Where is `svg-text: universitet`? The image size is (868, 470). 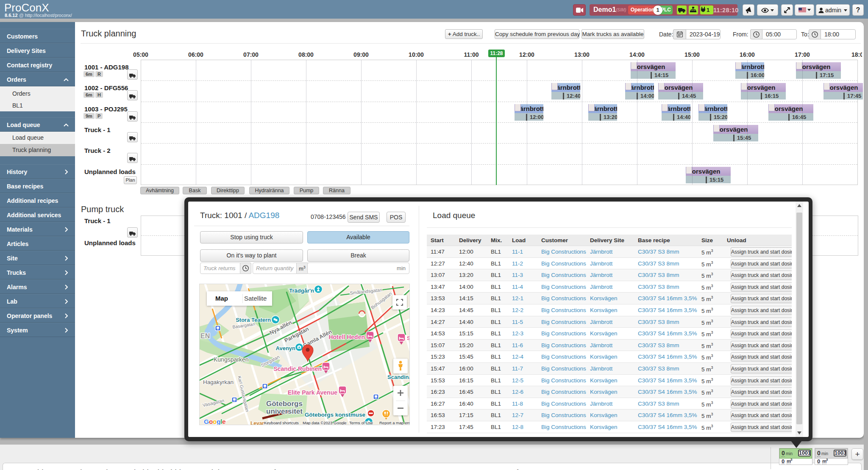 svg-text: universitet is located at coordinates (284, 412).